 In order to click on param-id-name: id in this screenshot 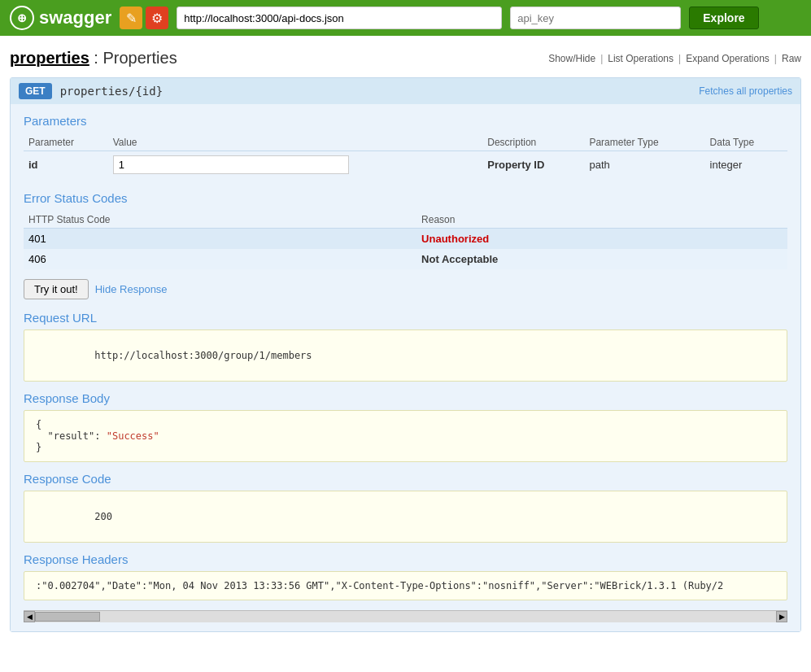, I will do `click(33, 164)`.